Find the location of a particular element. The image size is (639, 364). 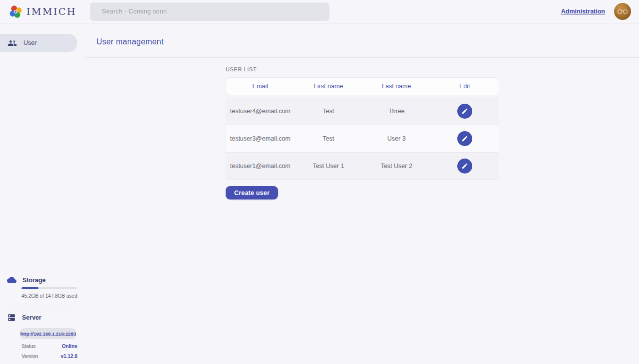

glasses-icon is located at coordinates (623, 11).